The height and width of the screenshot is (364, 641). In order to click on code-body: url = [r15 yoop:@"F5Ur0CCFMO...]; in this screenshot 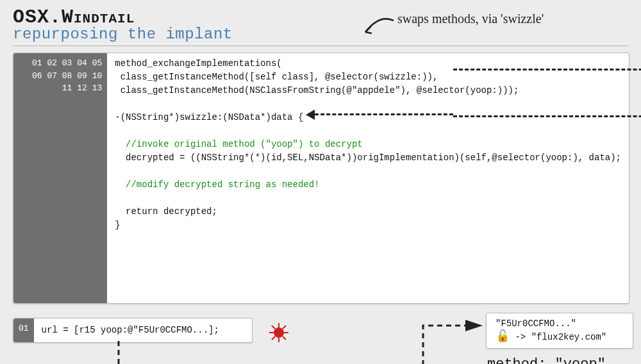, I will do `click(143, 331)`.